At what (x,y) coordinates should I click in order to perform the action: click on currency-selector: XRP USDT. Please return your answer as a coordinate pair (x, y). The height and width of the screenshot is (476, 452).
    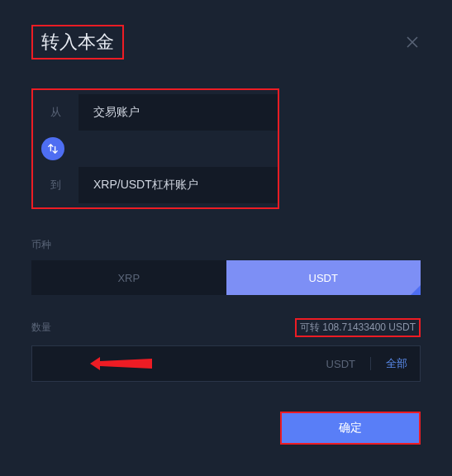
    Looking at the image, I should click on (226, 278).